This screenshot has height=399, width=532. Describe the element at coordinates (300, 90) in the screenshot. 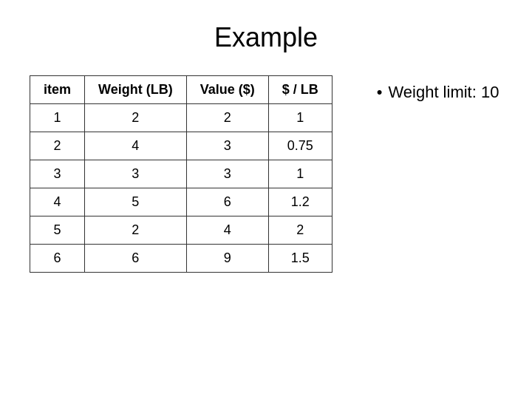

I see `col-header-3: $ / LB` at that location.